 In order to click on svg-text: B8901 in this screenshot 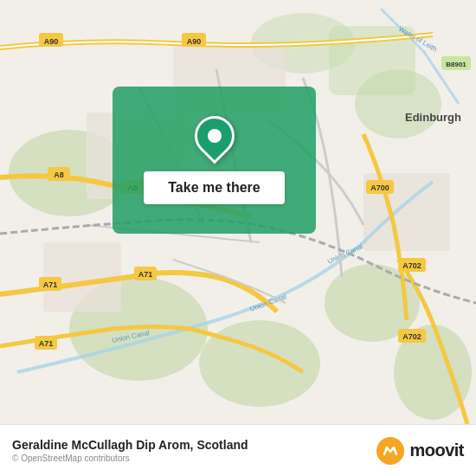, I will do `click(456, 64)`.